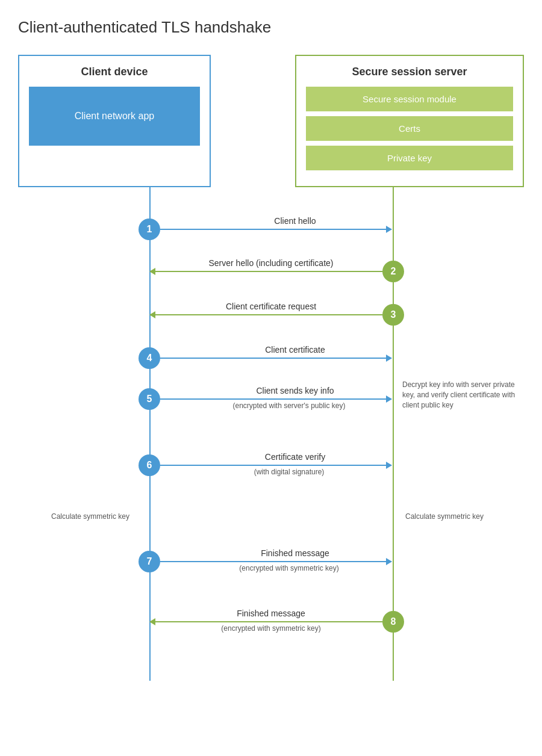 The height and width of the screenshot is (756, 542). I want to click on step-7-label: Finished message, so click(295, 553).